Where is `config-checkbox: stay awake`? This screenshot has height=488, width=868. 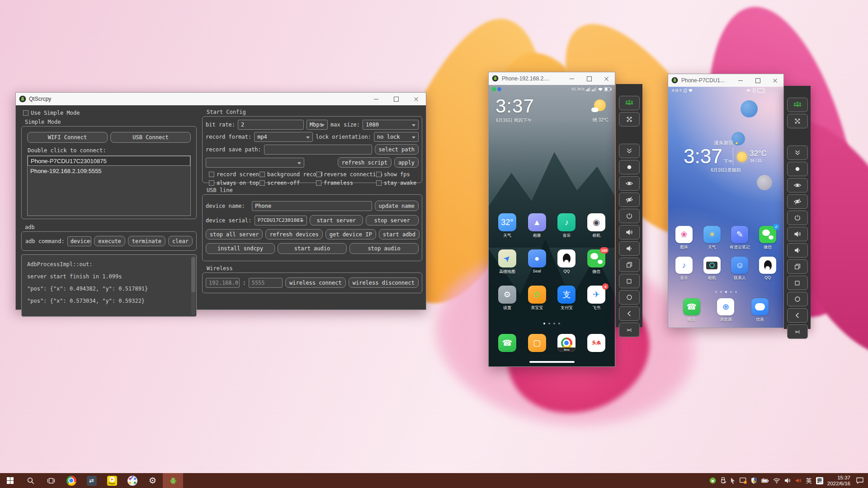
config-checkbox: stay awake is located at coordinates (397, 183).